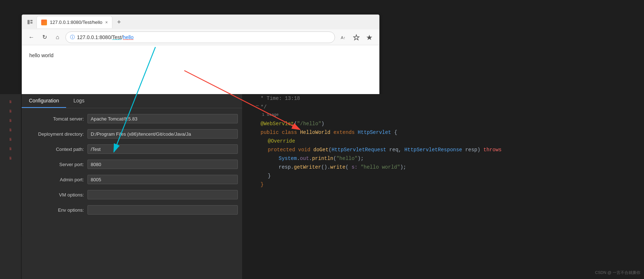  What do you see at coordinates (452, 98) in the screenshot?
I see `comment-time: * Time: 13:18` at bounding box center [452, 98].